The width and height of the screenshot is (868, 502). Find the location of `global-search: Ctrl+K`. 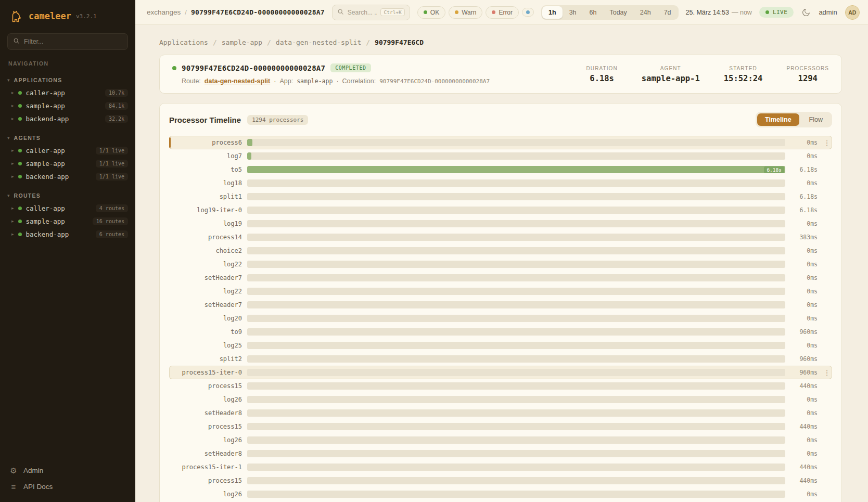

global-search: Ctrl+K is located at coordinates (371, 12).